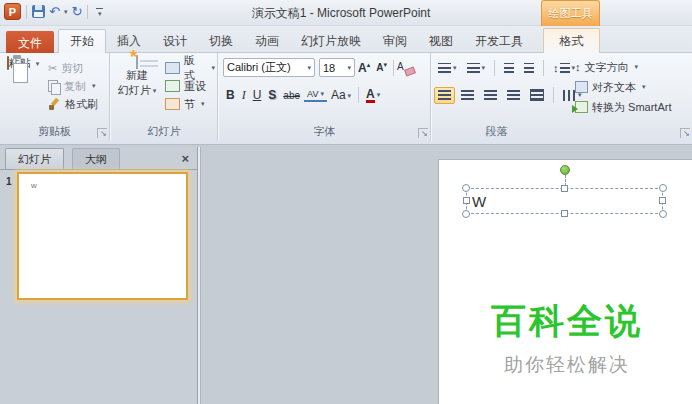 This screenshot has width=692, height=404. What do you see at coordinates (137, 77) in the screenshot?
I see `new-slide-button: 新建 幻灯片` at bounding box center [137, 77].